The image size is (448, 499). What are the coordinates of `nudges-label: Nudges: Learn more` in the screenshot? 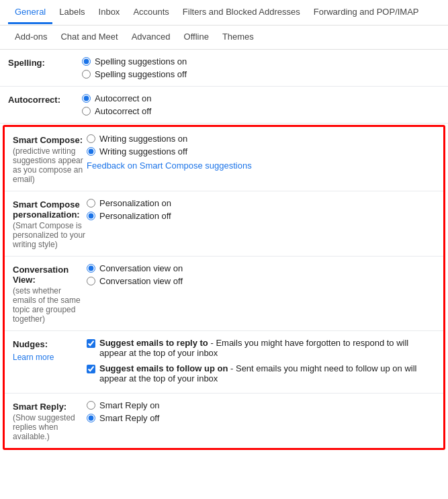 It's located at (50, 350).